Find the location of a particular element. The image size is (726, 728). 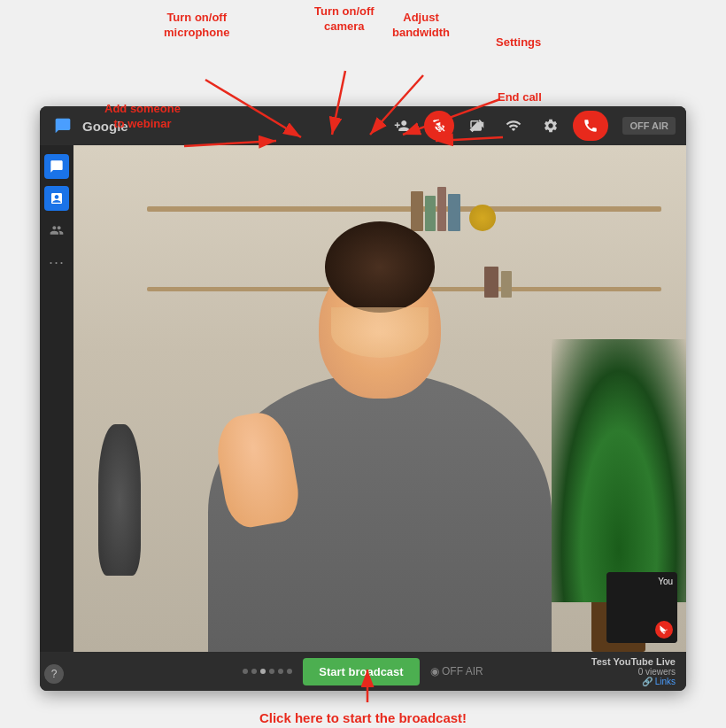

annotation-end-call: End call is located at coordinates (520, 97).